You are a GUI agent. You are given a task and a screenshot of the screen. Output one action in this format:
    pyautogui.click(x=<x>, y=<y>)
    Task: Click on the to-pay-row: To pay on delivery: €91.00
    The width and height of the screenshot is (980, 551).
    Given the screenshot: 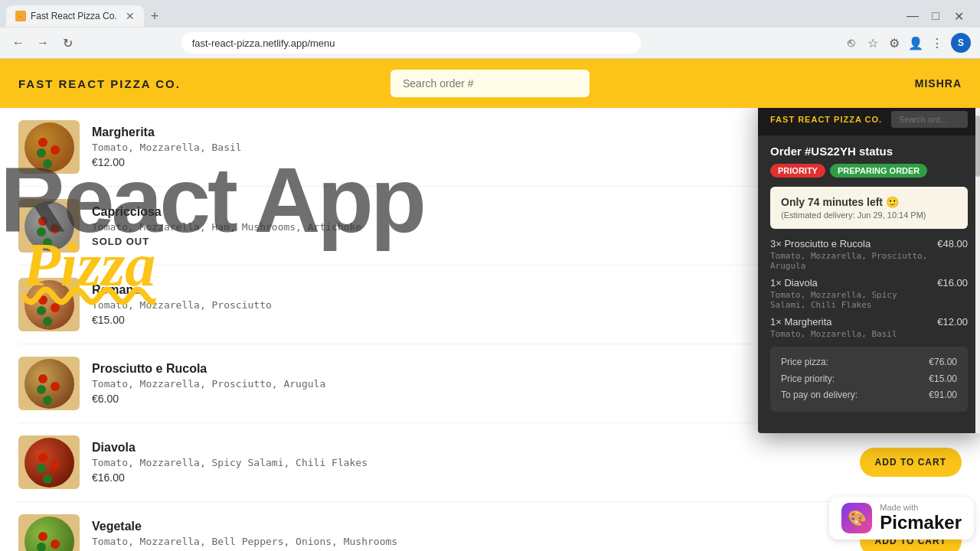 What is the action you would take?
    pyautogui.click(x=869, y=396)
    